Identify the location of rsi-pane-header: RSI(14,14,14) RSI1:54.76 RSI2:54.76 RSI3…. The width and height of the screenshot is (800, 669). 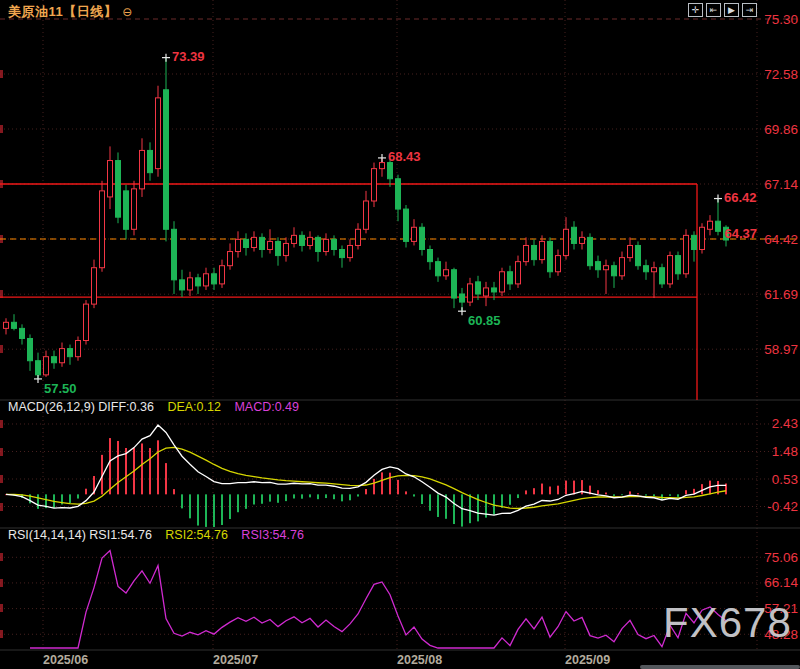
(156, 535).